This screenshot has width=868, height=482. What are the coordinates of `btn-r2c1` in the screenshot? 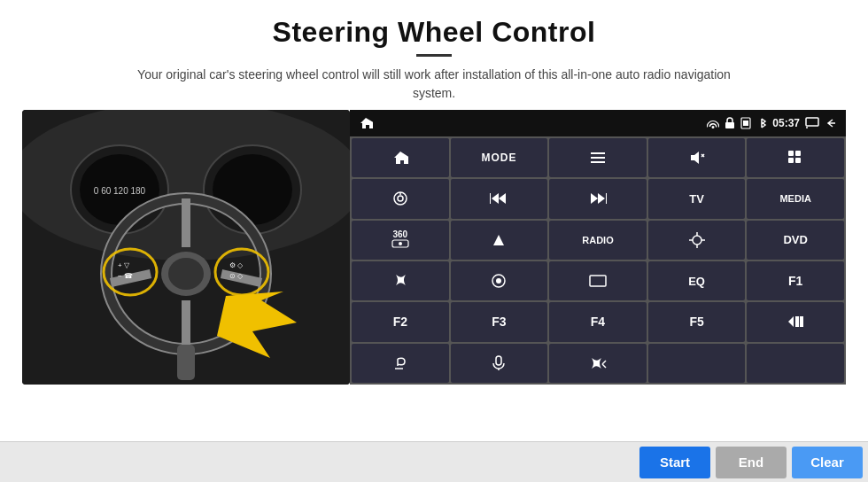 It's located at (400, 198).